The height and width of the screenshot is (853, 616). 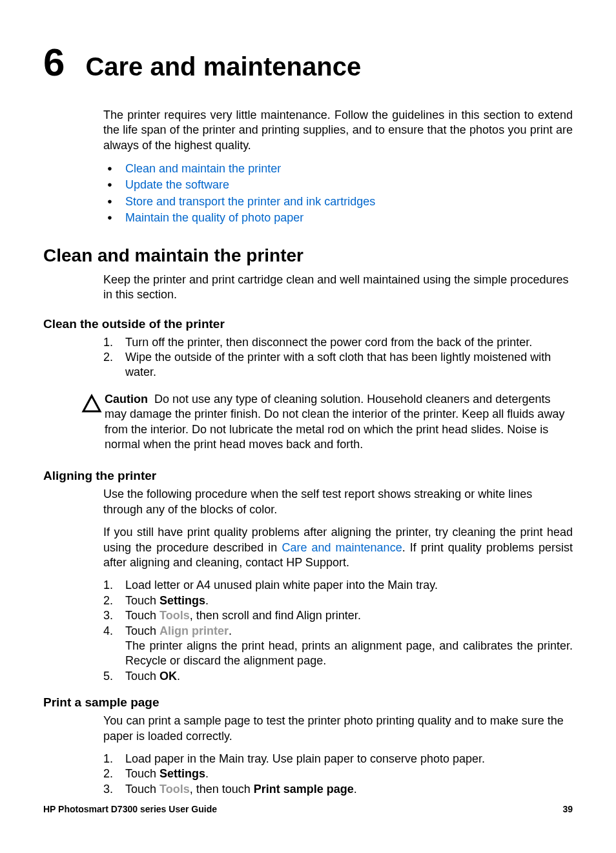 What do you see at coordinates (203, 169) in the screenshot?
I see `toc-link: Clean and maintain the printer` at bounding box center [203, 169].